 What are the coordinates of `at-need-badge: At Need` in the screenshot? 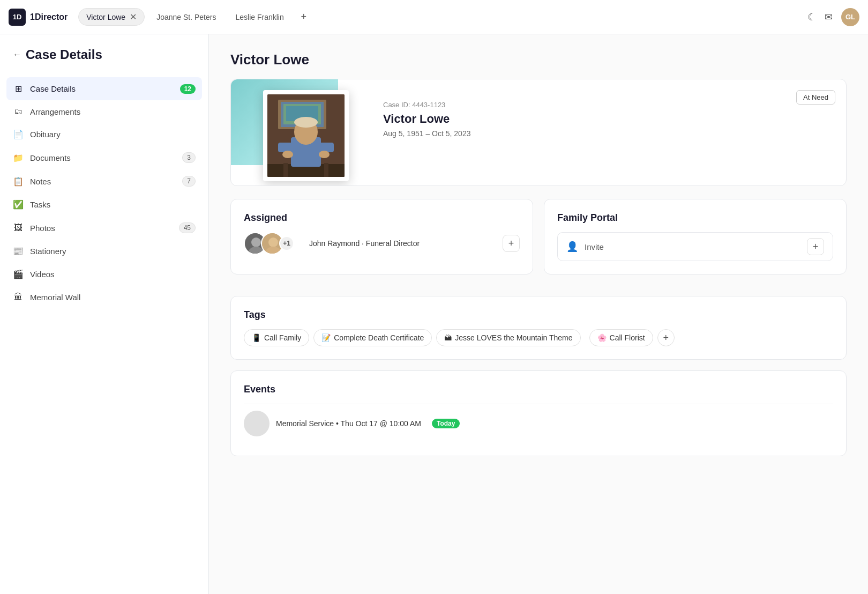 It's located at (815, 98).